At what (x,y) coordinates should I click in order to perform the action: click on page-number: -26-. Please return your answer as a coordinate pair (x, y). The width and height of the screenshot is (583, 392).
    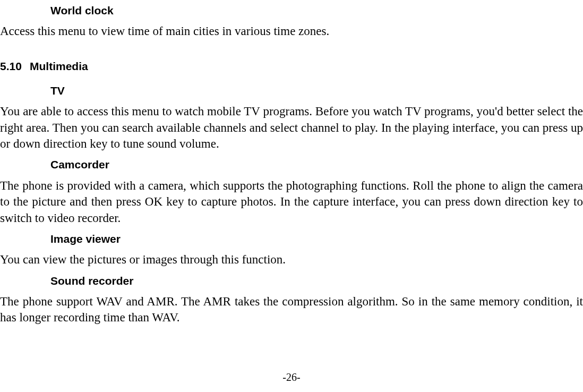
    Looking at the image, I should click on (292, 377).